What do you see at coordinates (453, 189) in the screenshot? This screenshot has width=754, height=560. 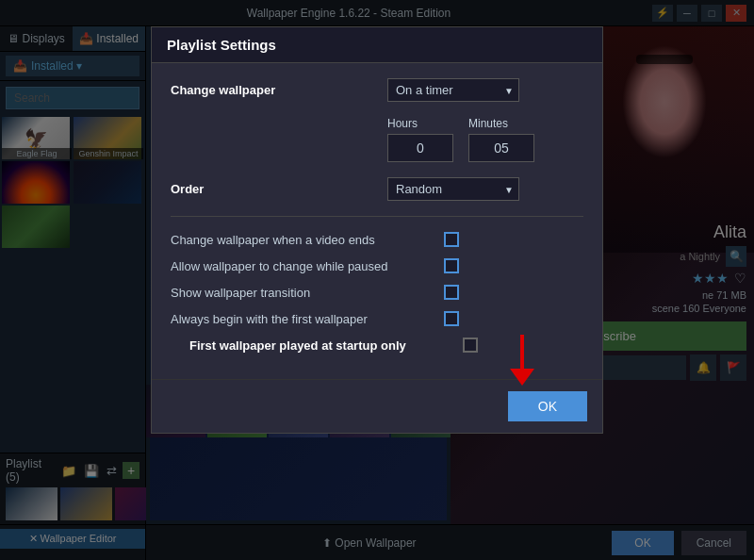 I see `order-select-wrapper: Random In order Reverse order ▼` at bounding box center [453, 189].